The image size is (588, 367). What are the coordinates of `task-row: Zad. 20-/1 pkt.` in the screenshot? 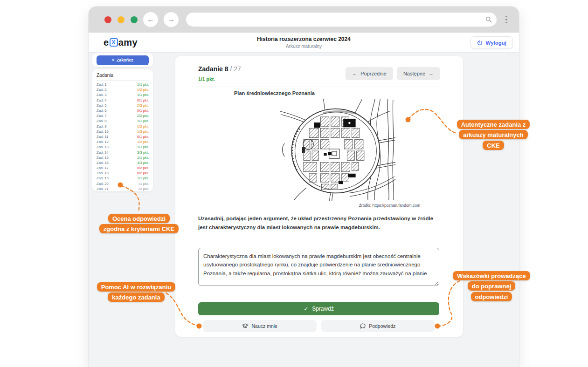 It's located at (123, 184).